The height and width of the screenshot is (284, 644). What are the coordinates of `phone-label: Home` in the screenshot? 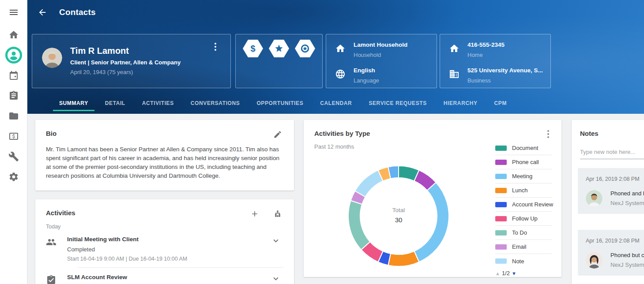 It's located at (475, 55).